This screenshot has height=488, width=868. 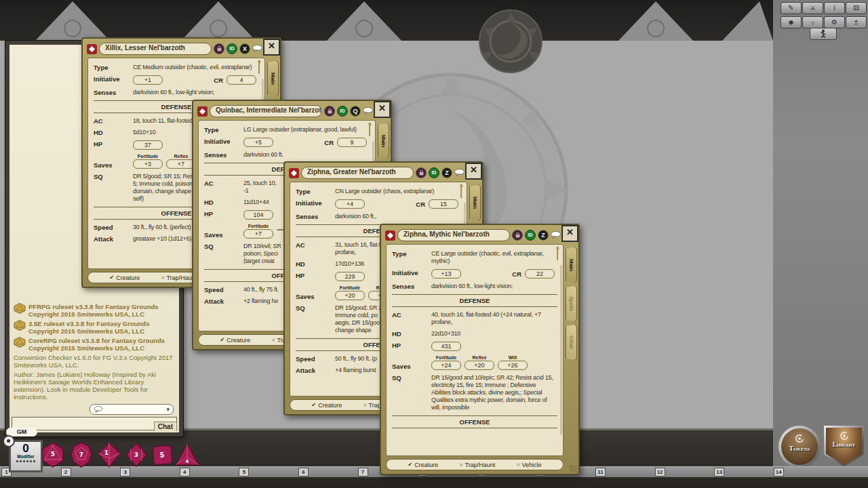 I want to click on fortitude-save: +7, so click(x=258, y=234).